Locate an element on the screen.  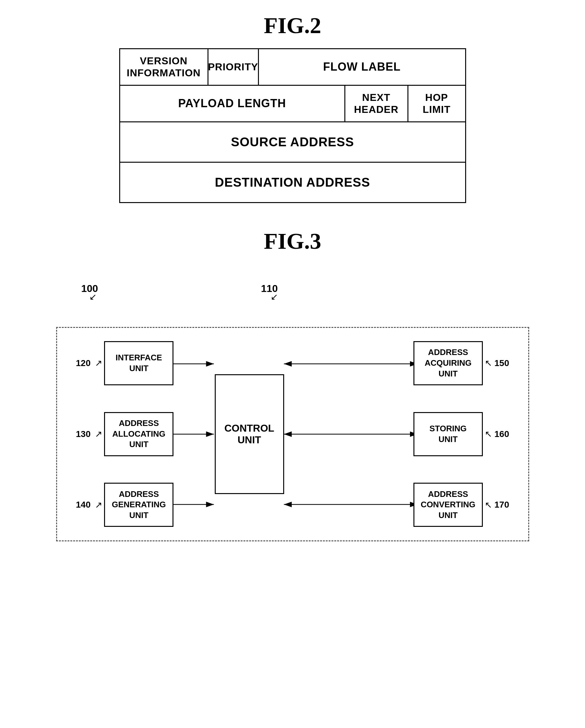
tilde-120: ↗ is located at coordinates (99, 363).